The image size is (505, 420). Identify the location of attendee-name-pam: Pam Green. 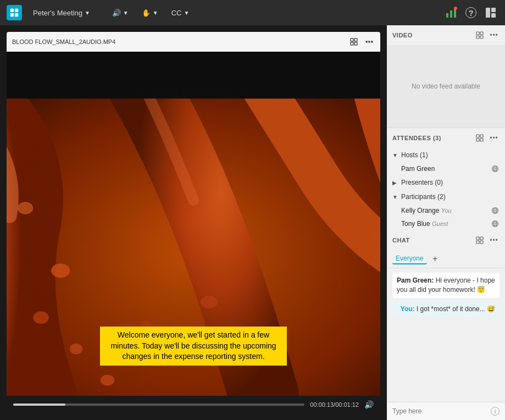
(418, 169).